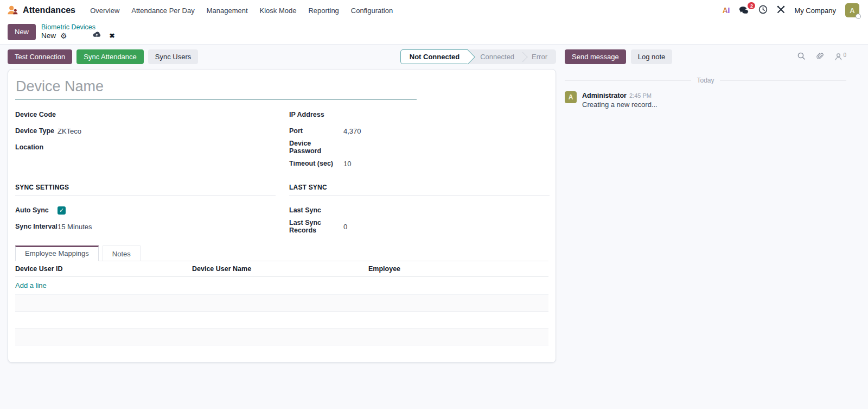 The image size is (868, 409). Describe the element at coordinates (216, 89) in the screenshot. I see `device-name-input` at that location.